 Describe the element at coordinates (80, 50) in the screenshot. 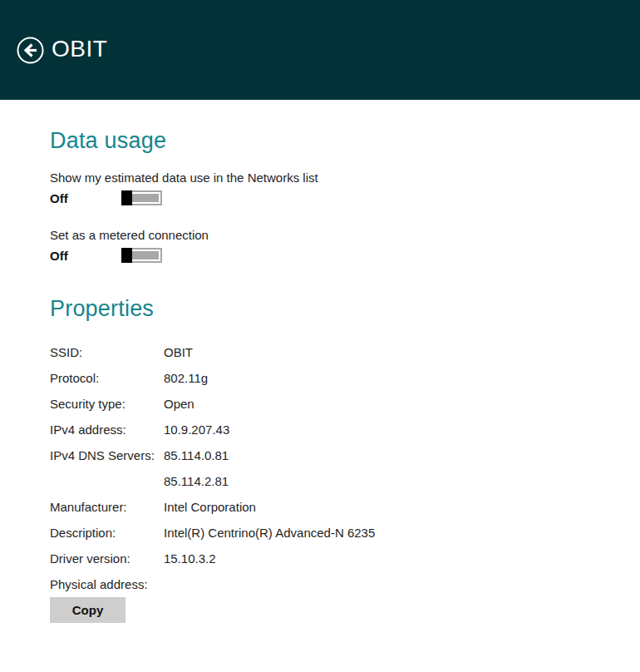

I see `page-title: OBIT` at that location.